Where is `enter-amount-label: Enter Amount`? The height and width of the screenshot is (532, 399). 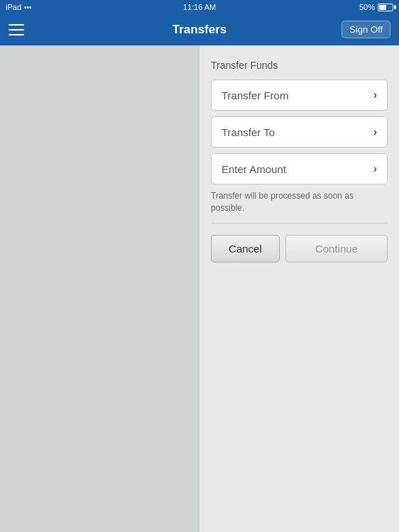 enter-amount-label: Enter Amount is located at coordinates (254, 169).